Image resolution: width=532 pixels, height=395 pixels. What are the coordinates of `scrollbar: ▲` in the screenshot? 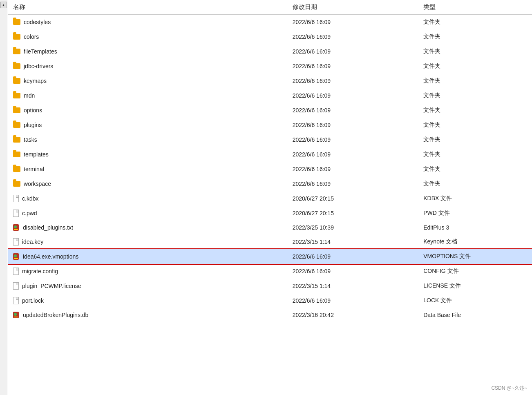 It's located at (4, 198).